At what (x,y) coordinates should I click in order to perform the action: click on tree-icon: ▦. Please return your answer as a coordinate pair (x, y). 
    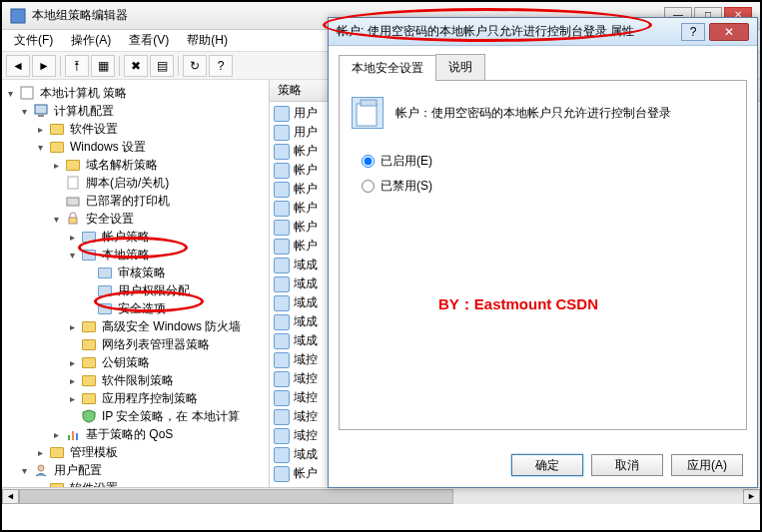
    Looking at the image, I should click on (104, 66).